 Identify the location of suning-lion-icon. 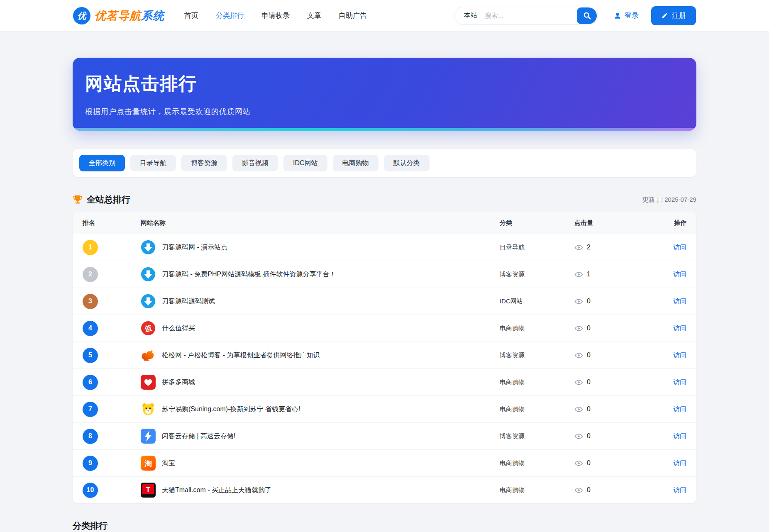
(148, 409).